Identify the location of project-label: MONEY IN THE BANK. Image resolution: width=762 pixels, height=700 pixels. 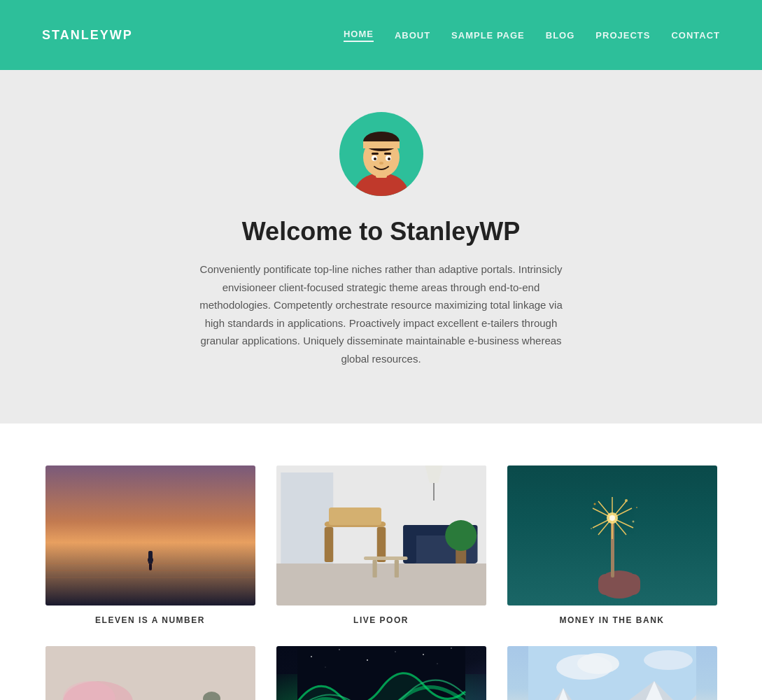
(612, 620).